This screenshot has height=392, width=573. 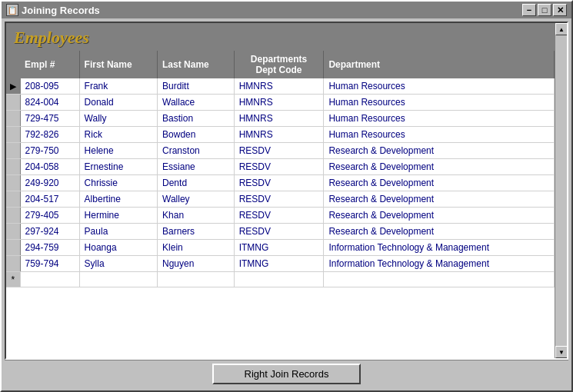 What do you see at coordinates (118, 264) in the screenshot?
I see `cell-first: Sylla` at bounding box center [118, 264].